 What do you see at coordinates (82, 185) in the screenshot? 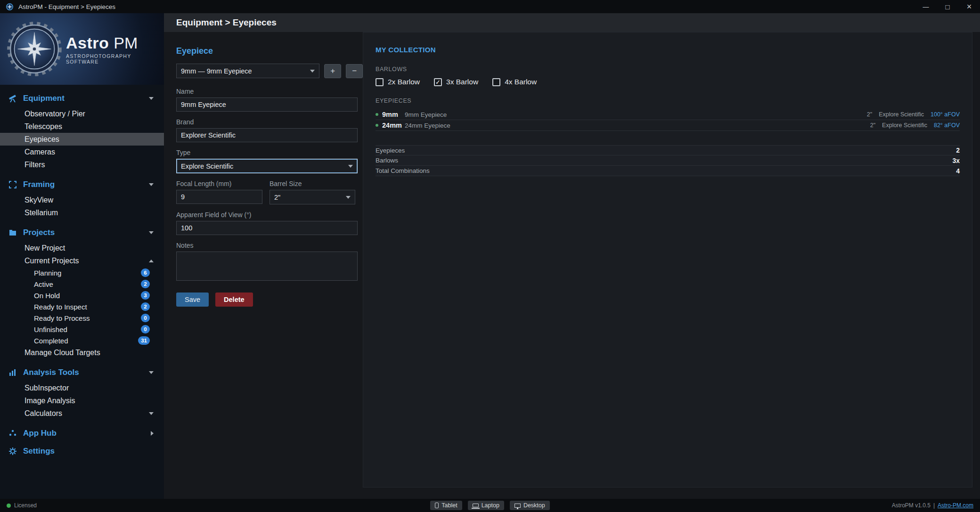
I see `sidebar-section-framing: Framing` at bounding box center [82, 185].